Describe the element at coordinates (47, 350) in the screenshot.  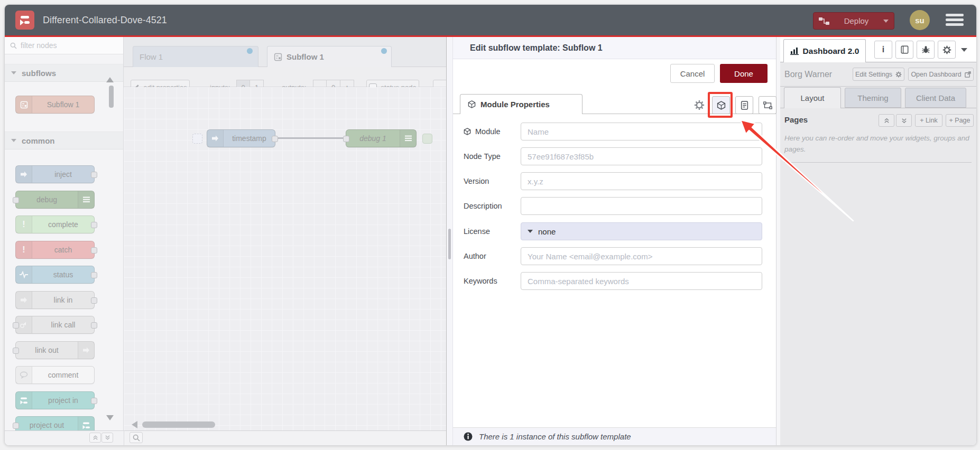
I see `palette-node-label: link out` at that location.